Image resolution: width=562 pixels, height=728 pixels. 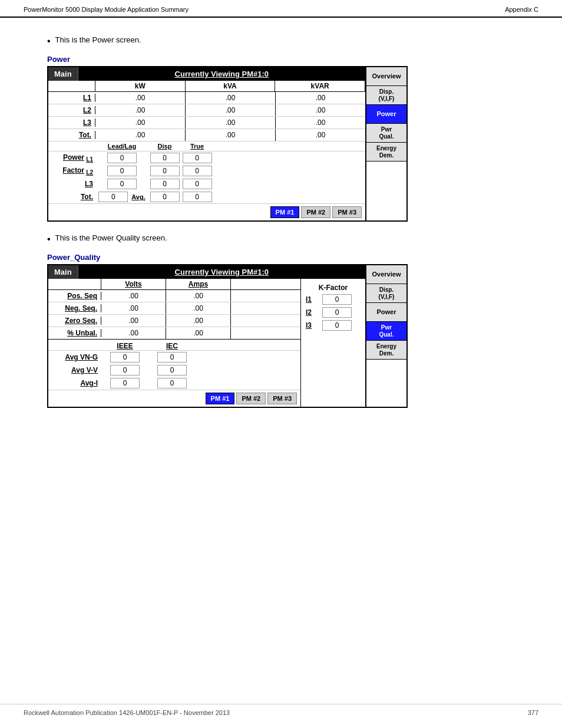 I want to click on pq-pm2-btn: PM #2, so click(x=251, y=398).